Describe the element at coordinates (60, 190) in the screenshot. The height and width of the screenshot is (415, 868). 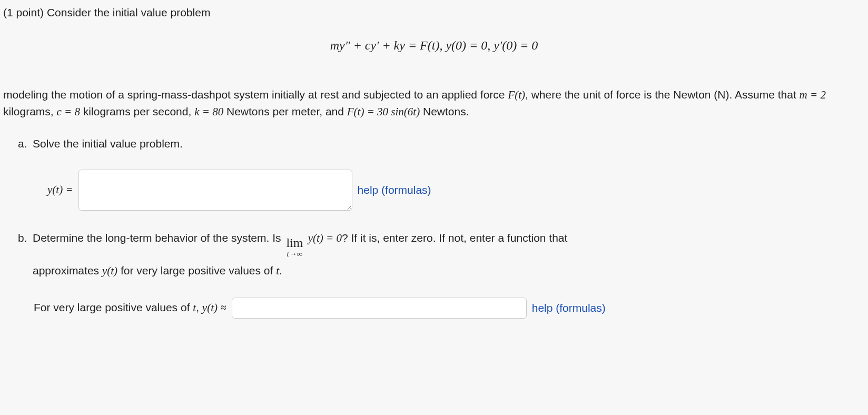
I see `part-a-label: y(t) =` at that location.